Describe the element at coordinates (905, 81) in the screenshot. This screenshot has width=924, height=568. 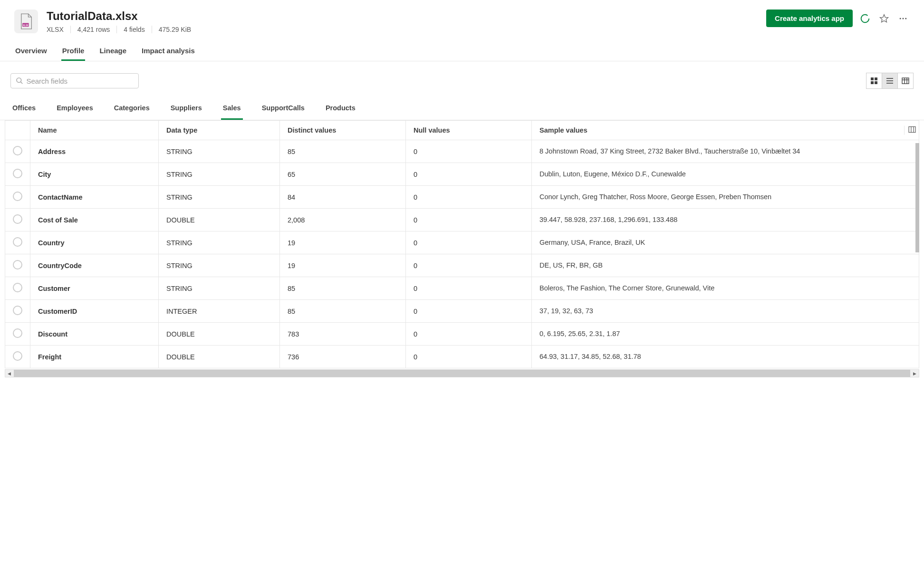
I see `table-view-button` at that location.